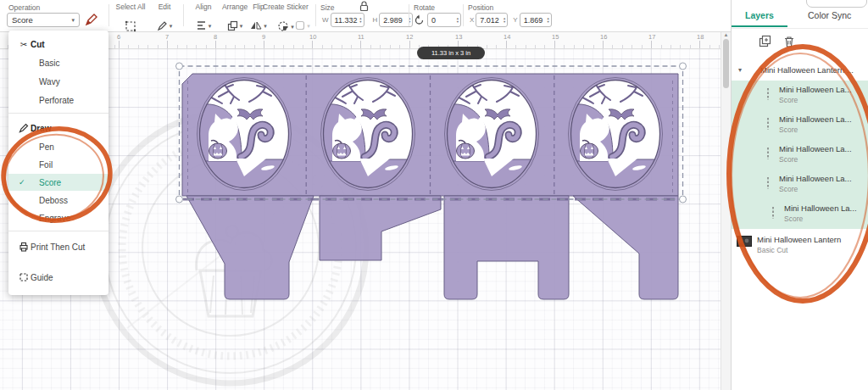 Image resolution: width=868 pixels, height=390 pixels. What do you see at coordinates (283, 26) in the screenshot?
I see `sticker-icon` at bounding box center [283, 26].